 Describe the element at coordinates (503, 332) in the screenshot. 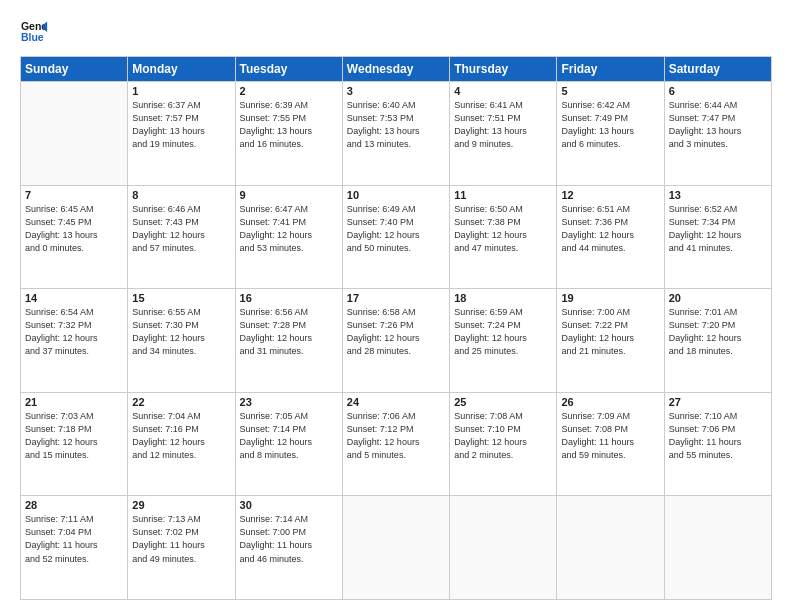

I see `day-info: Sunrise: 6:59 AM Sunset: 7:24 PM Dayligh…` at that location.